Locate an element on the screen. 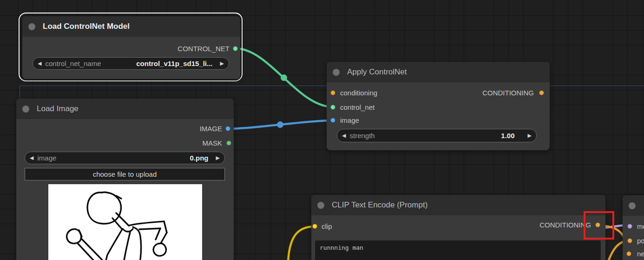  input-label: control_net is located at coordinates (357, 107).